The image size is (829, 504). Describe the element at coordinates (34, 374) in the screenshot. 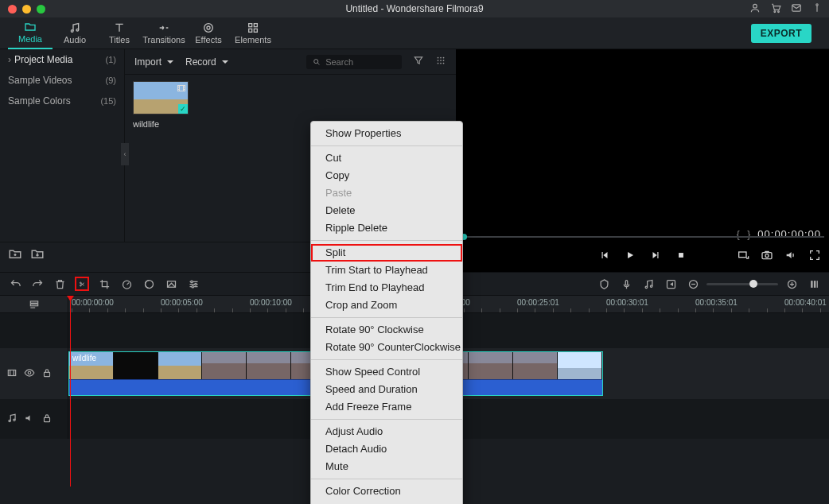

I see `video-track-head` at that location.